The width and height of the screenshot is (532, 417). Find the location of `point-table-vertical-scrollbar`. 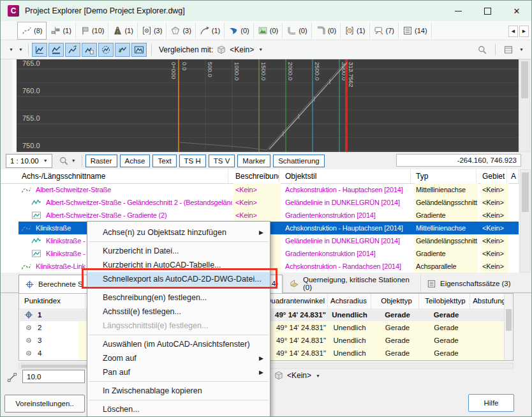

point-table-vertical-scrollbar is located at coordinates (508, 327).